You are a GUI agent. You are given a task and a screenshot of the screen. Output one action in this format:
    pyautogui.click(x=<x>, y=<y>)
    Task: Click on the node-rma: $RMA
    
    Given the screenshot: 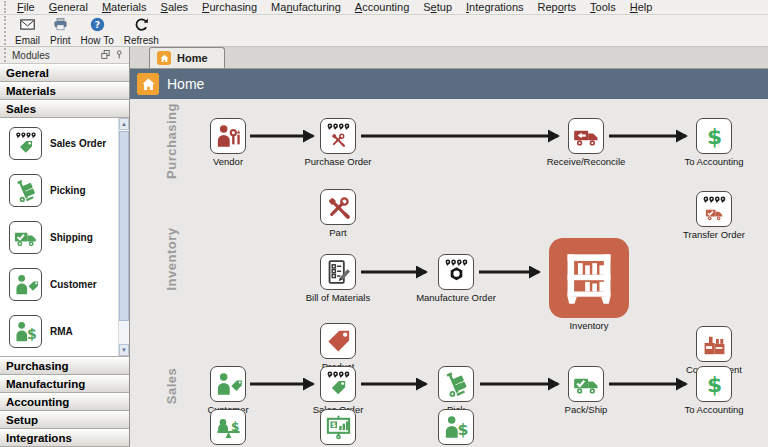 What is the action you would take?
    pyautogui.click(x=456, y=428)
    